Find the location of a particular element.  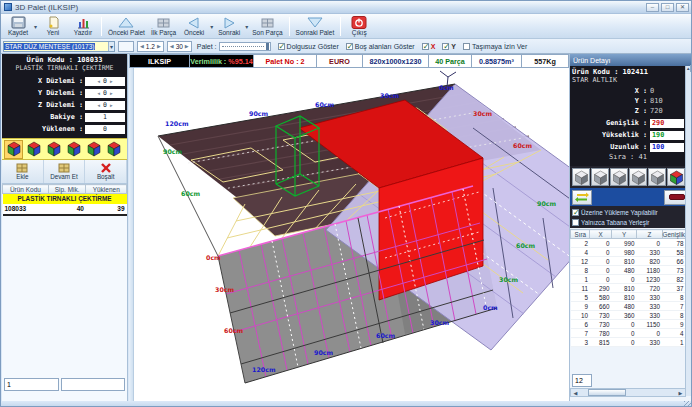

exit-button: Çıkış is located at coordinates (359, 26).